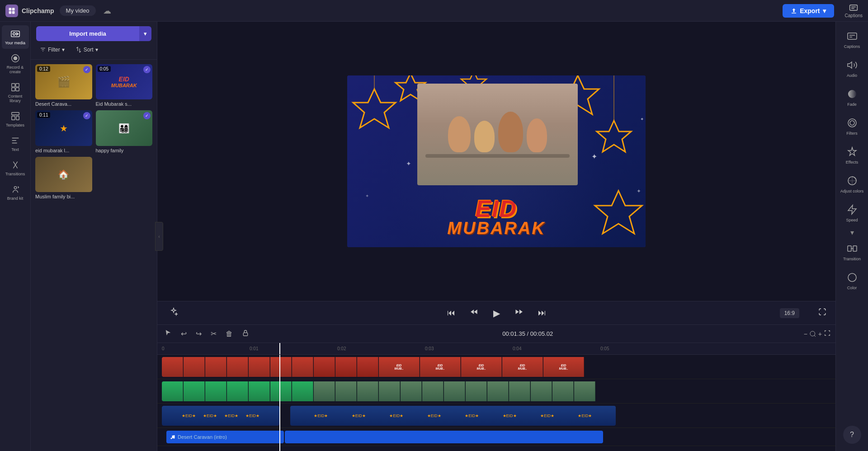 The height and width of the screenshot is (451, 868). What do you see at coordinates (496, 313) in the screenshot?
I see `play-button: ▶` at bounding box center [496, 313].